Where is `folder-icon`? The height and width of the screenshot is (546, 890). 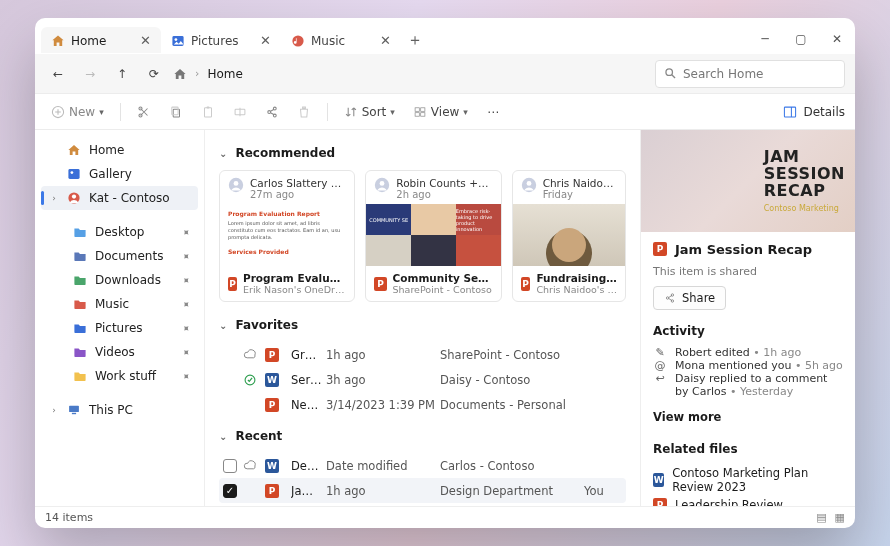
folder-icon is located at coordinates (80, 376).